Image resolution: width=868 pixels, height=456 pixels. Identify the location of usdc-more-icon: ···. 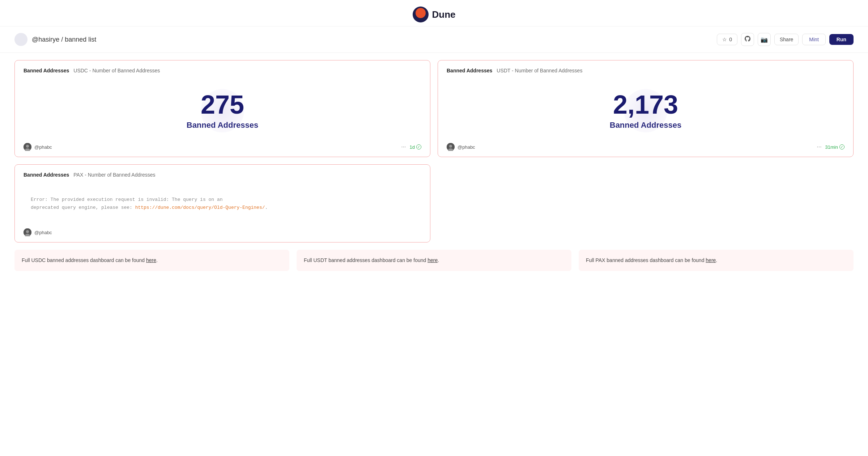
(404, 147).